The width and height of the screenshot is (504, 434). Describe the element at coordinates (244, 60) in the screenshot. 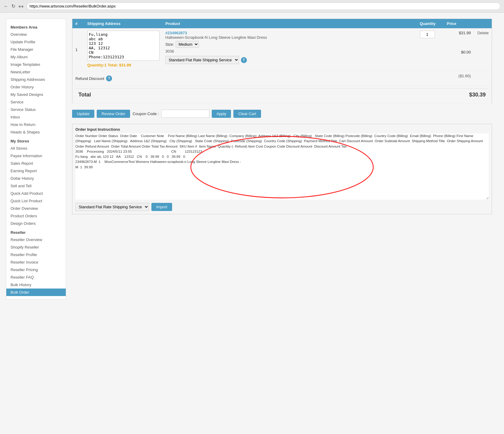

I see `shipping-help-icon: ?` at that location.